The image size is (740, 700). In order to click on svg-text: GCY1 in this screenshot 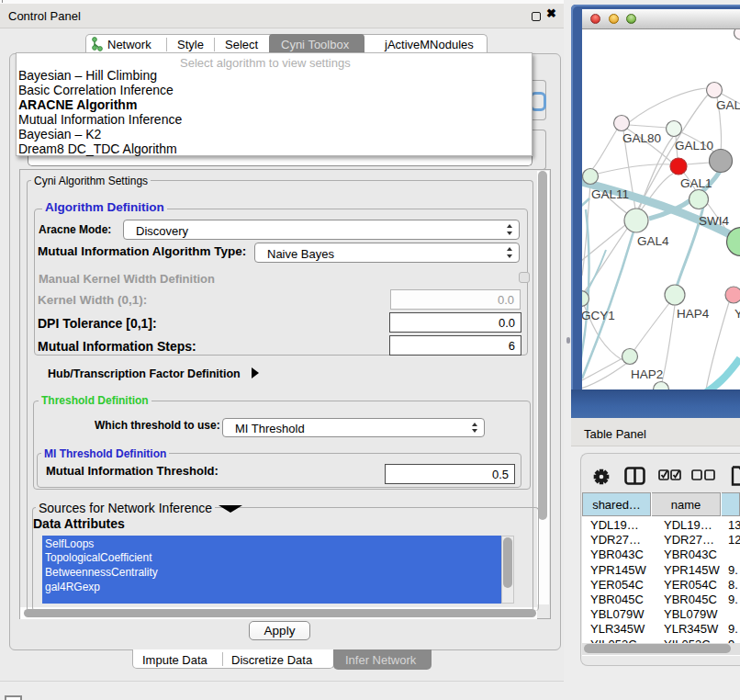, I will do `click(599, 316)`.